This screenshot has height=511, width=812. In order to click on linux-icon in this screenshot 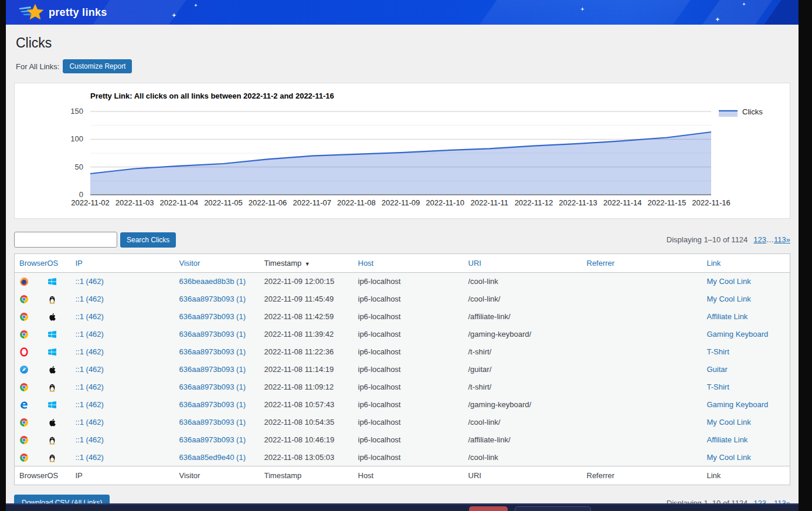, I will do `click(52, 387)`.